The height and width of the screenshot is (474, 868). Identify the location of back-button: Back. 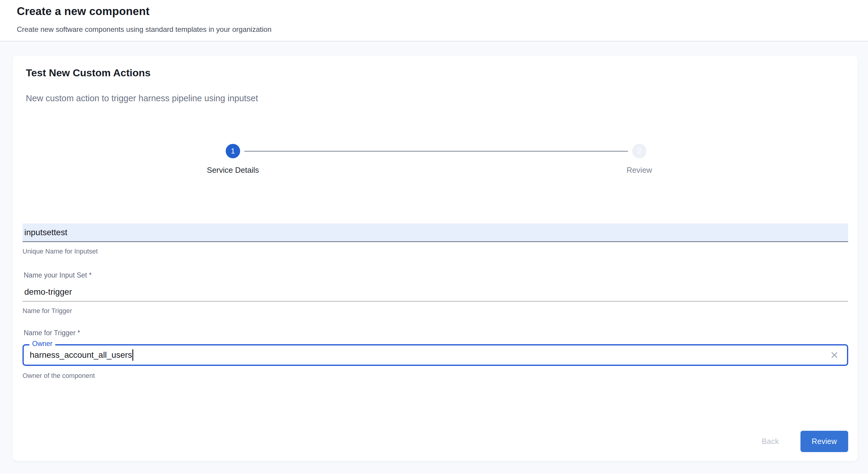
(770, 442).